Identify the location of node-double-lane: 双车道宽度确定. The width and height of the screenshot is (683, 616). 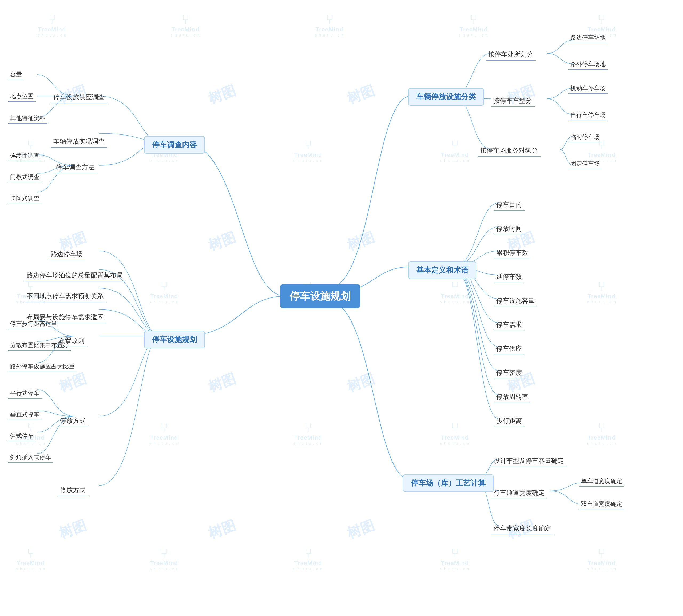
(602, 504).